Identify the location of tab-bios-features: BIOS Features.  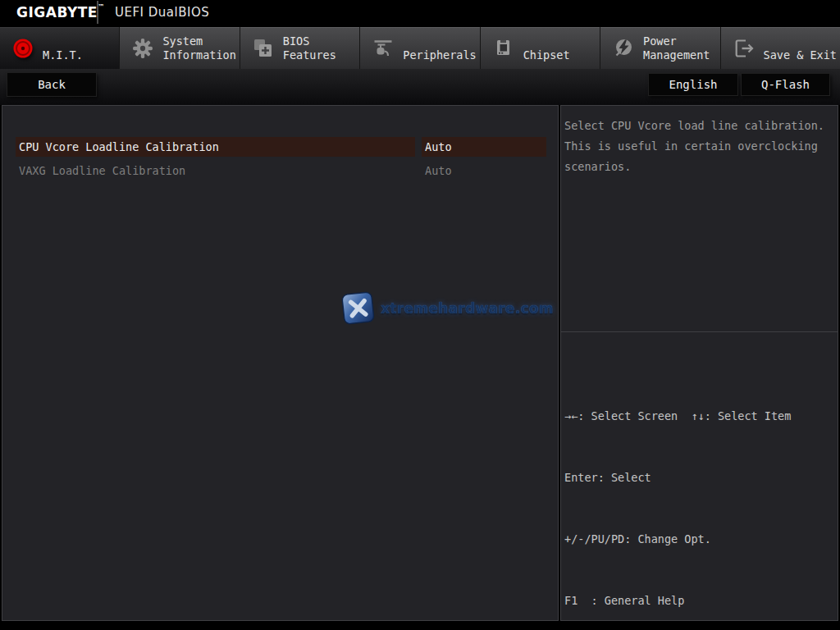
(299, 48).